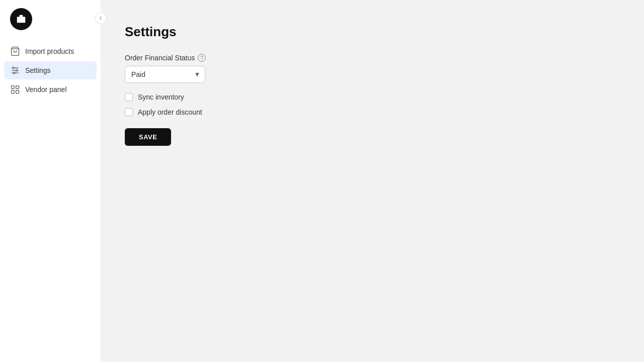 The width and height of the screenshot is (644, 362). What do you see at coordinates (49, 51) in the screenshot?
I see `sidebar-item-label: Import products` at bounding box center [49, 51].